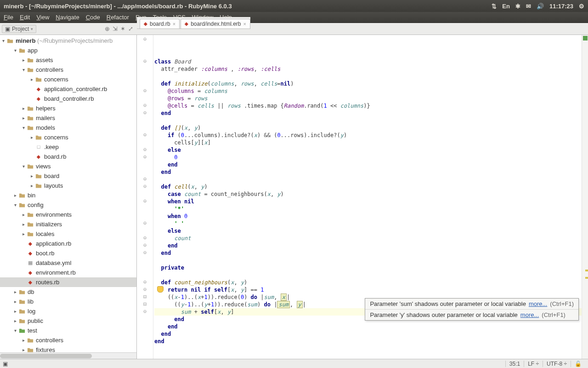 Image resolution: width=588 pixels, height=368 pixels. I want to click on tree-row: ▾views, so click(68, 167).